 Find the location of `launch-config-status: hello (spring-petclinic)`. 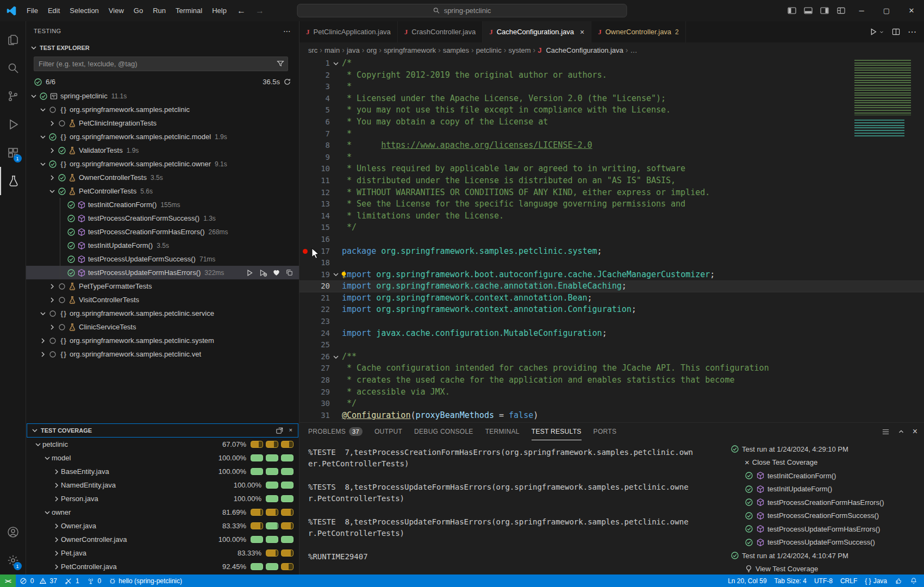

launch-config-status: hello (spring-petclinic) is located at coordinates (146, 580).